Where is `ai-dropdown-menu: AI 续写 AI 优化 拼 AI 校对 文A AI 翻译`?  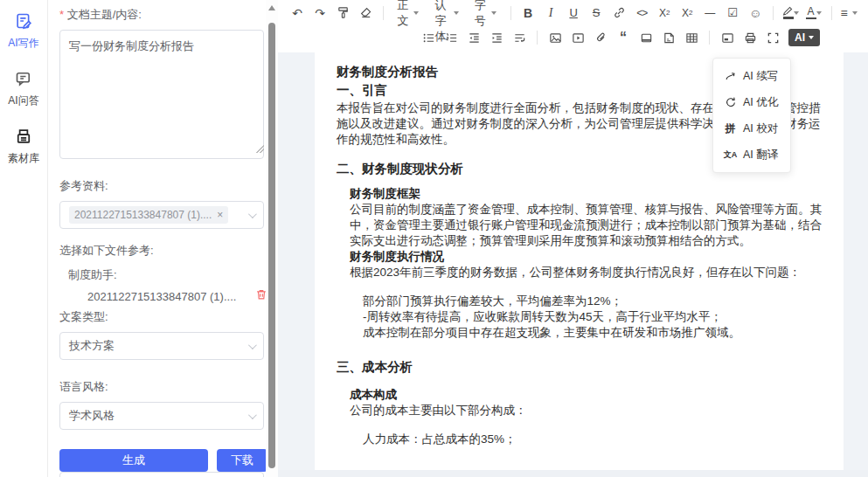
ai-dropdown-menu: AI 续写 AI 优化 拼 AI 校对 文A AI 翻译 is located at coordinates (752, 115).